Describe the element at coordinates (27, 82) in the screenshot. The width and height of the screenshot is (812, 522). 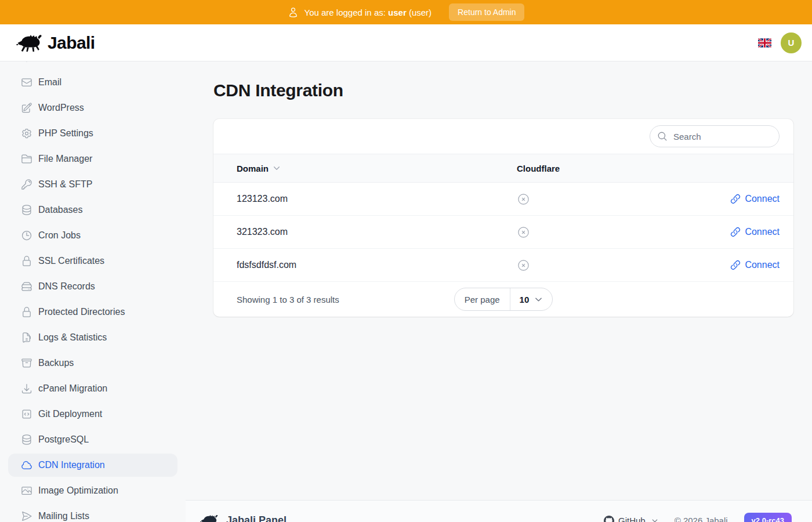
I see `envelope-icon` at that location.